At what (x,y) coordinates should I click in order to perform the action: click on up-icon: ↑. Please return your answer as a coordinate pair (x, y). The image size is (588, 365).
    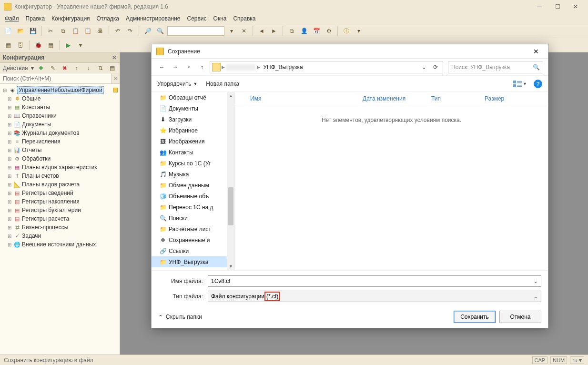
    Looking at the image, I should click on (76, 68).